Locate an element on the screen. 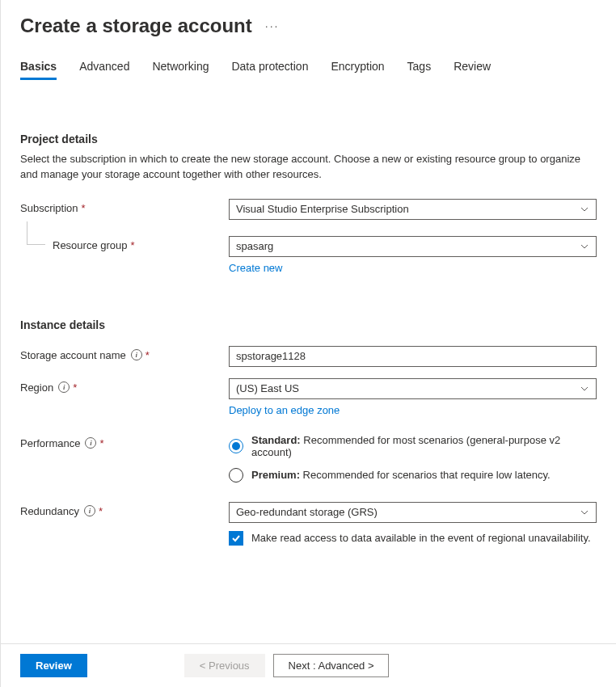  storage-name-label-text: Storage account name is located at coordinates (73, 356).